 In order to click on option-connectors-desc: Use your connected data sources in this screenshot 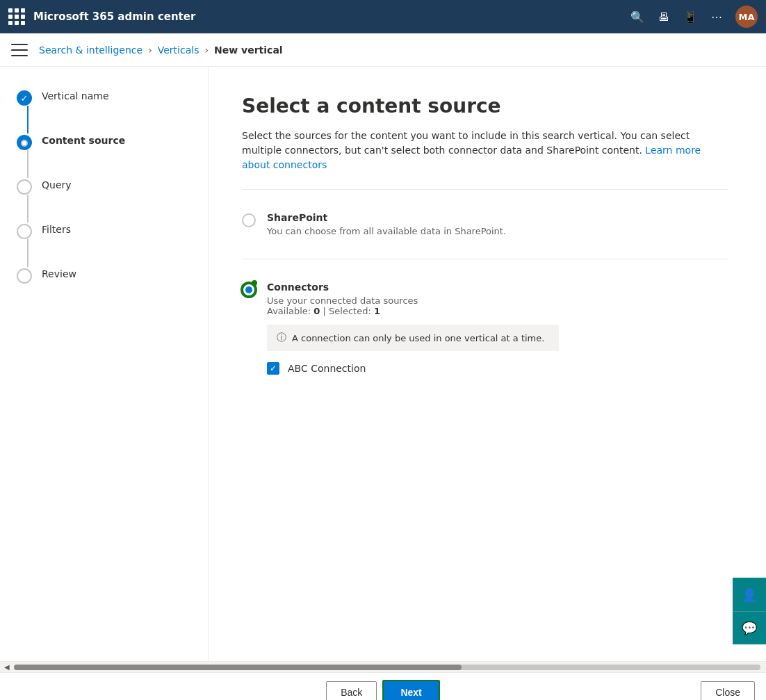, I will do `click(498, 300)`.